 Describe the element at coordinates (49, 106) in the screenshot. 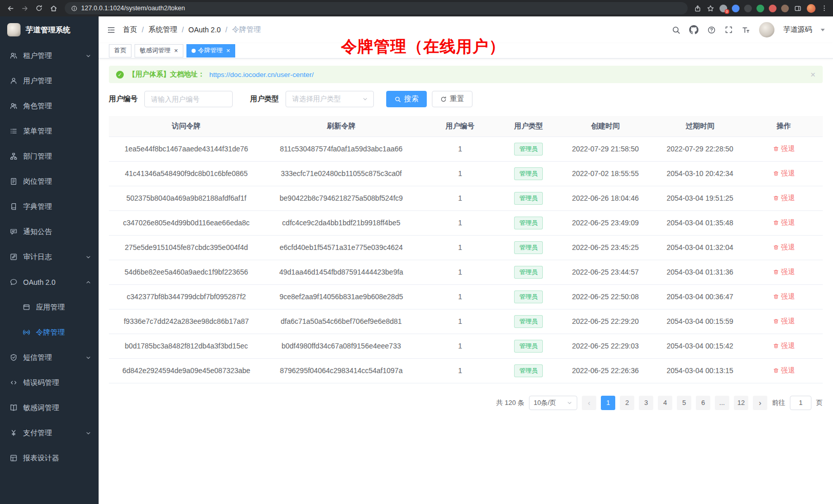

I see `sidebar-item-role: 角色管理` at that location.